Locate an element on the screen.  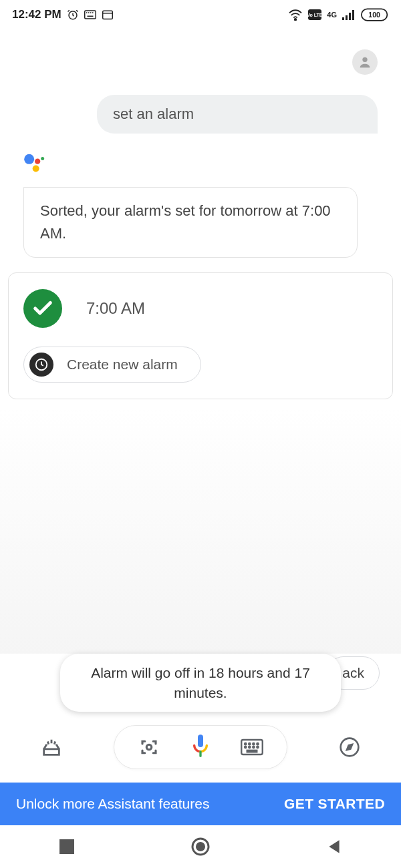
svg-text: Vo LTE is located at coordinates (315, 15).